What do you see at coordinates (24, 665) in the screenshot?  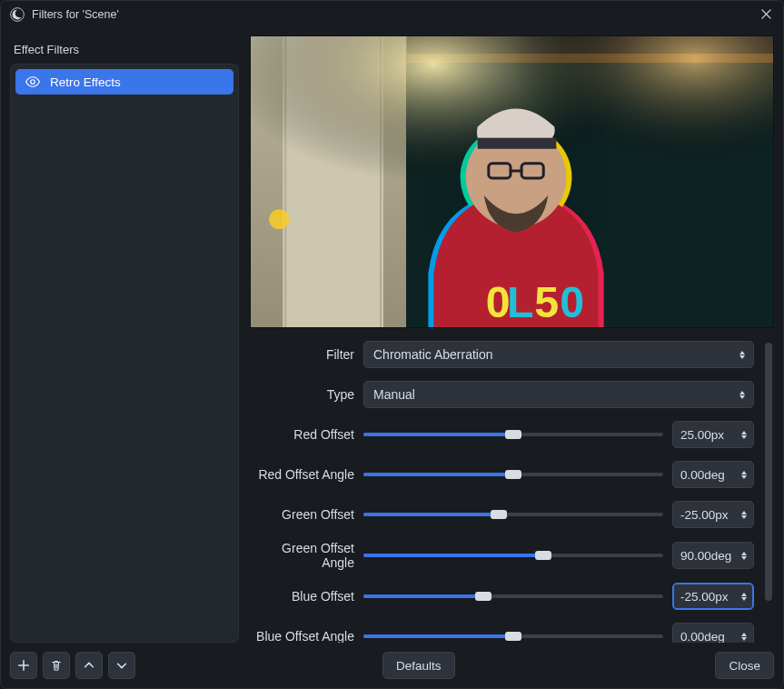 I see `add-filter-button` at bounding box center [24, 665].